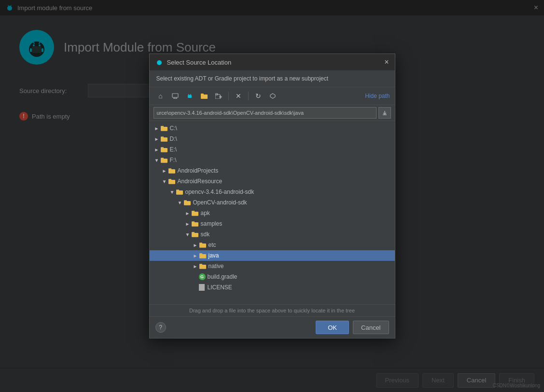 The width and height of the screenshot is (544, 392). Describe the element at coordinates (332, 327) in the screenshot. I see `dialog-ok-button: OK` at that location.